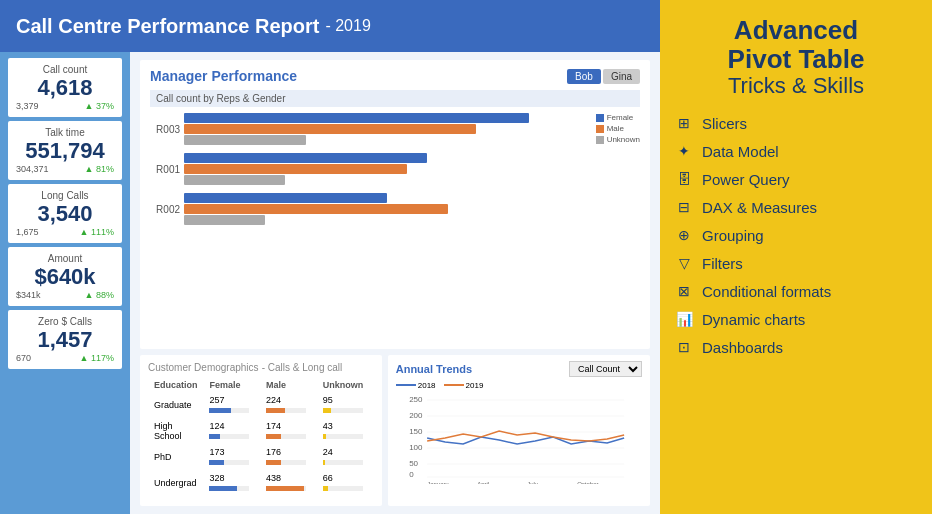 The width and height of the screenshot is (932, 514). What do you see at coordinates (606, 369) in the screenshot?
I see `trends-select: Call Count` at bounding box center [606, 369].